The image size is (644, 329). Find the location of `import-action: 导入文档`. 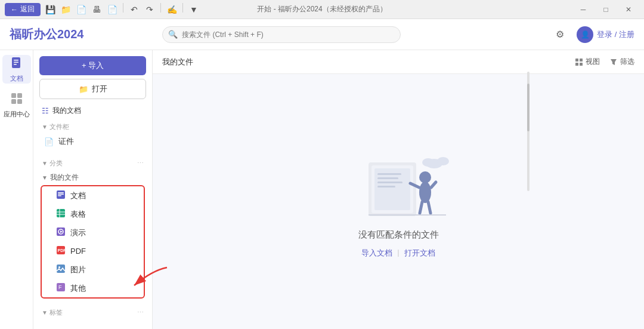

import-action: 导入文档 is located at coordinates (377, 253).